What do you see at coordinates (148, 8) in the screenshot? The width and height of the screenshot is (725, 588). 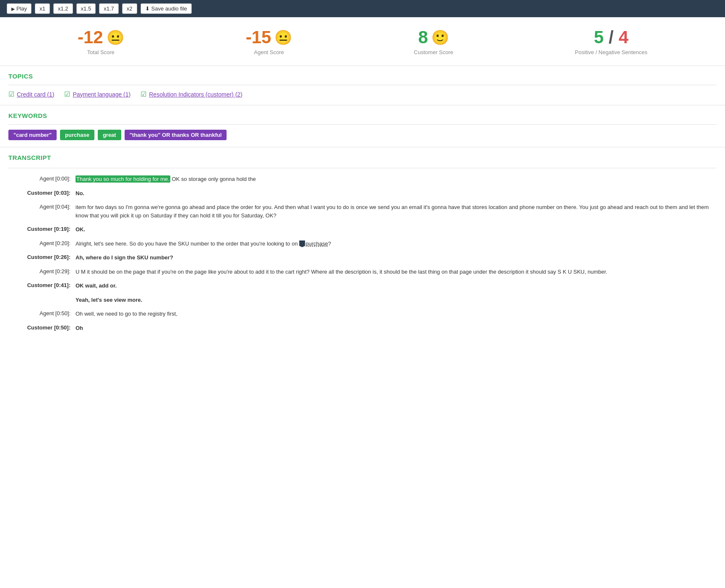 I see `save-icon: ⬇` at bounding box center [148, 8].